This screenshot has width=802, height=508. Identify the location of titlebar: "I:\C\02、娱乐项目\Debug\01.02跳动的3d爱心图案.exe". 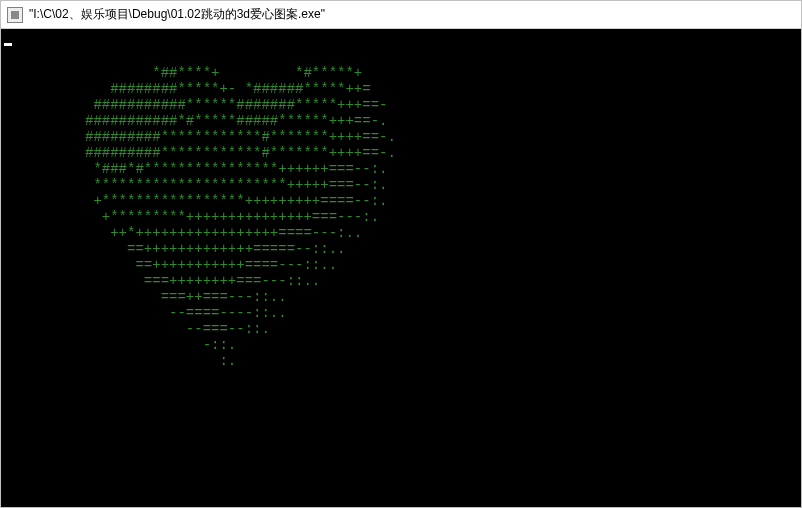
(401, 15).